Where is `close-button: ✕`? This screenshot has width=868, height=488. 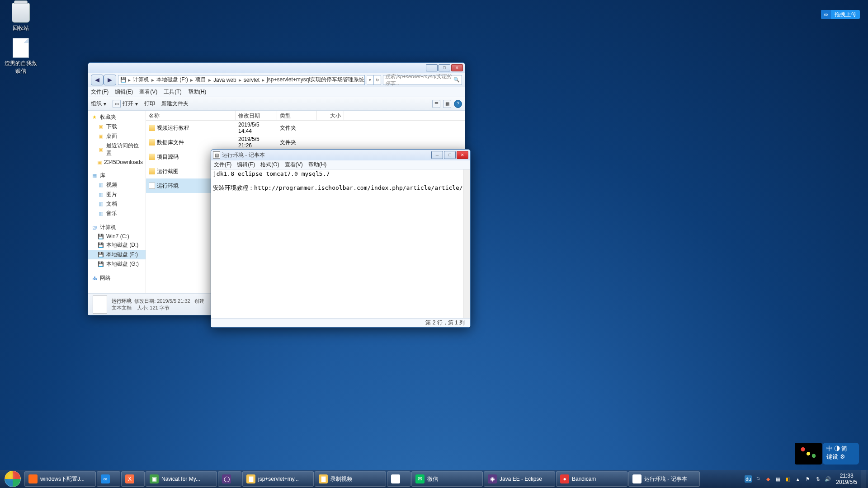 close-button: ✕ is located at coordinates (457, 68).